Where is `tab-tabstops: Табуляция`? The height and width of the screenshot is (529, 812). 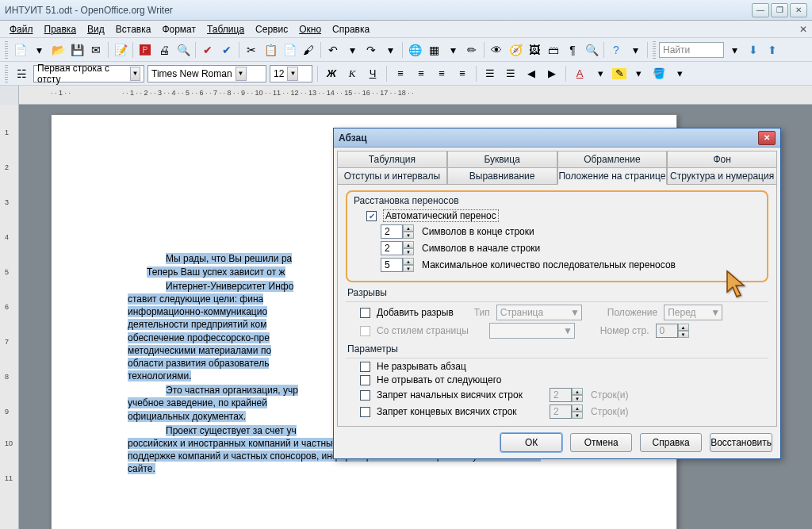 tab-tabstops: Табуляция is located at coordinates (392, 159).